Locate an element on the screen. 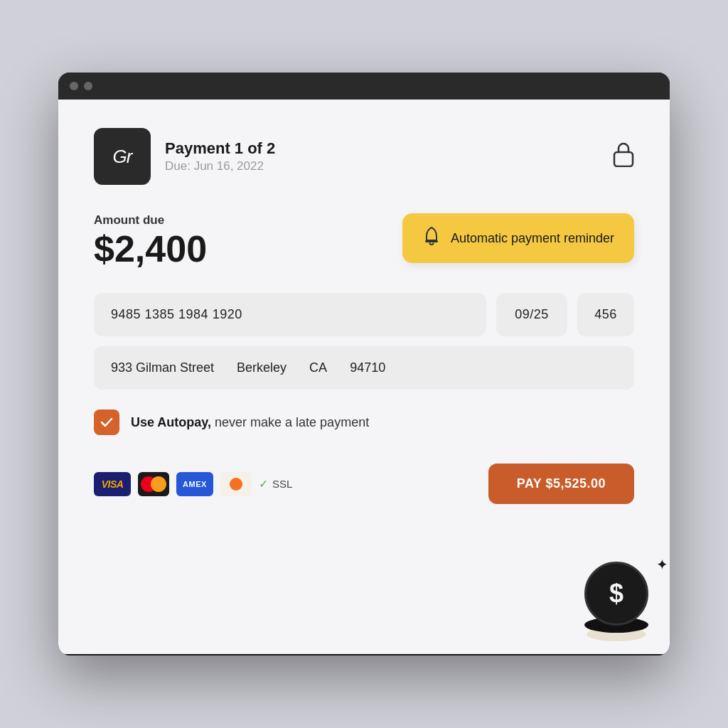 The image size is (728, 728). reminder-label: Automatic payment reminder is located at coordinates (532, 239).